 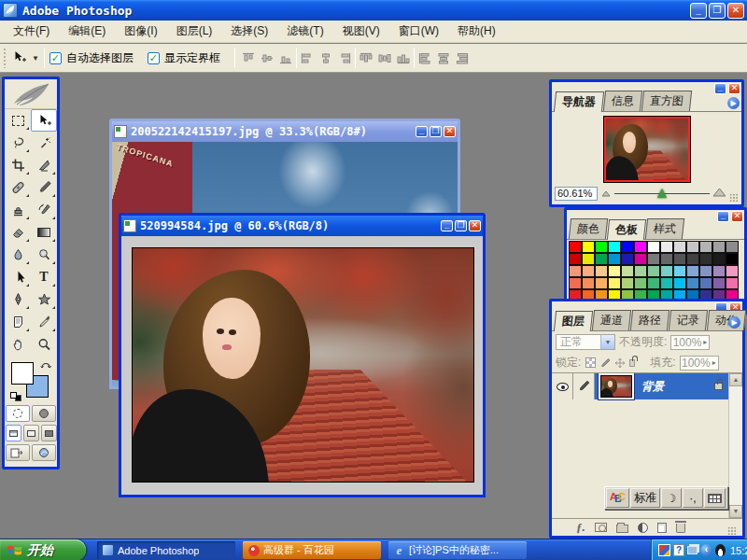 I want to click on layer-name: 背景, so click(x=678, y=386).